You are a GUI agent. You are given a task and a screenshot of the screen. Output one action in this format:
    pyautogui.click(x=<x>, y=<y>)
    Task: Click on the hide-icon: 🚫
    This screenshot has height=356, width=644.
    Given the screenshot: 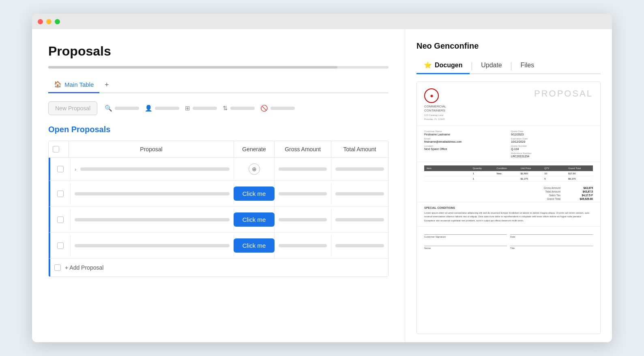 What is the action you would take?
    pyautogui.click(x=264, y=108)
    